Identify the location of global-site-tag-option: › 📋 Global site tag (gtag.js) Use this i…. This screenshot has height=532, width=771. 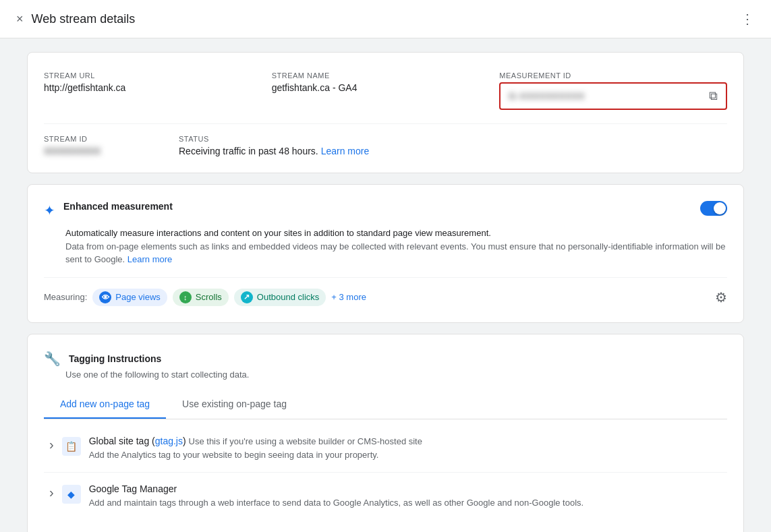
(386, 449).